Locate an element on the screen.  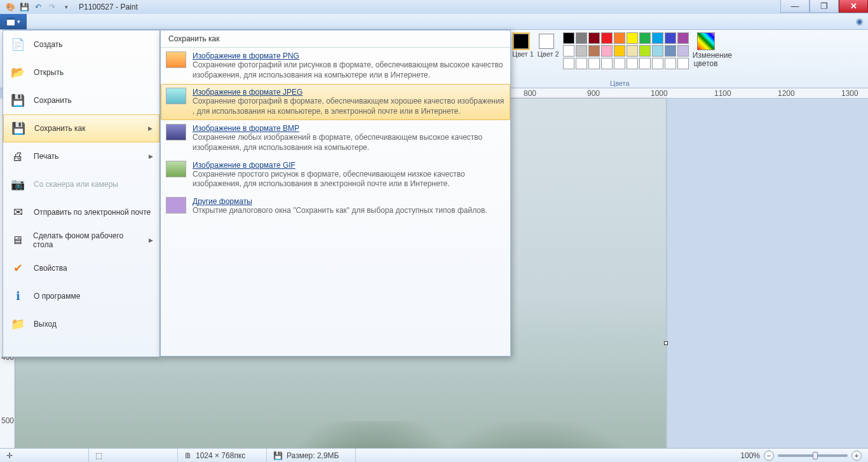
color2-label: Цвет 2 is located at coordinates (548, 54).